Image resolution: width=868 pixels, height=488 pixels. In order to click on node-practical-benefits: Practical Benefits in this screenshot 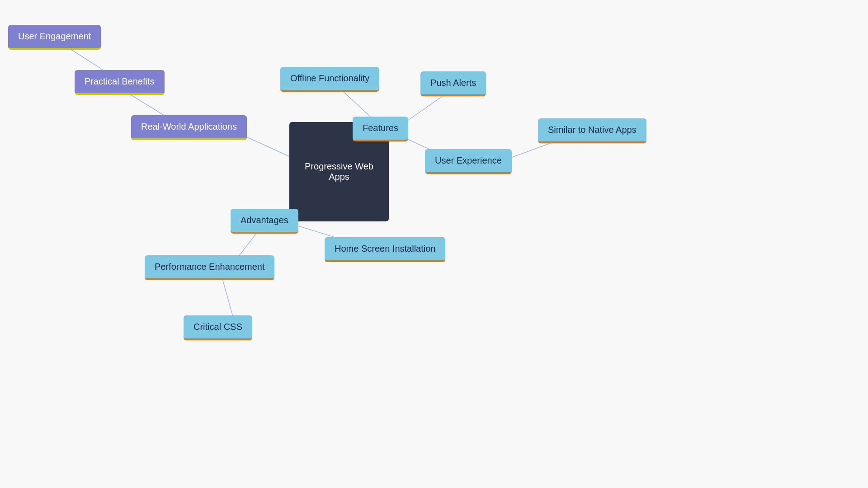, I will do `click(119, 82)`.